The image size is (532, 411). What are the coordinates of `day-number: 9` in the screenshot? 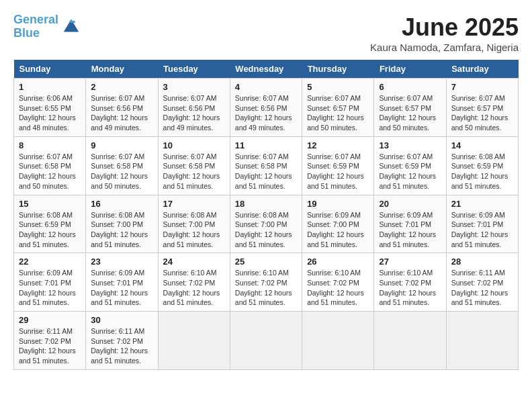 It's located at (122, 145).